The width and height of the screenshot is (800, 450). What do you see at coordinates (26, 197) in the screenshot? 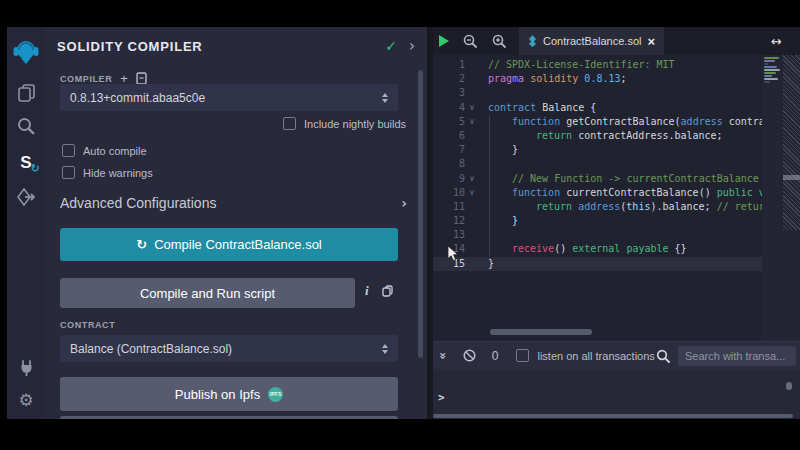
I see `deploy-and-run-icon` at bounding box center [26, 197].